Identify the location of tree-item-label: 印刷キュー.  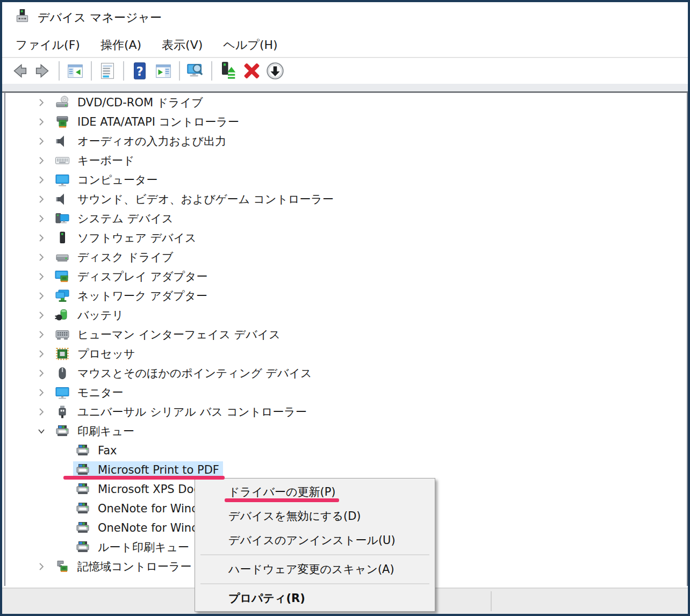
(106, 431).